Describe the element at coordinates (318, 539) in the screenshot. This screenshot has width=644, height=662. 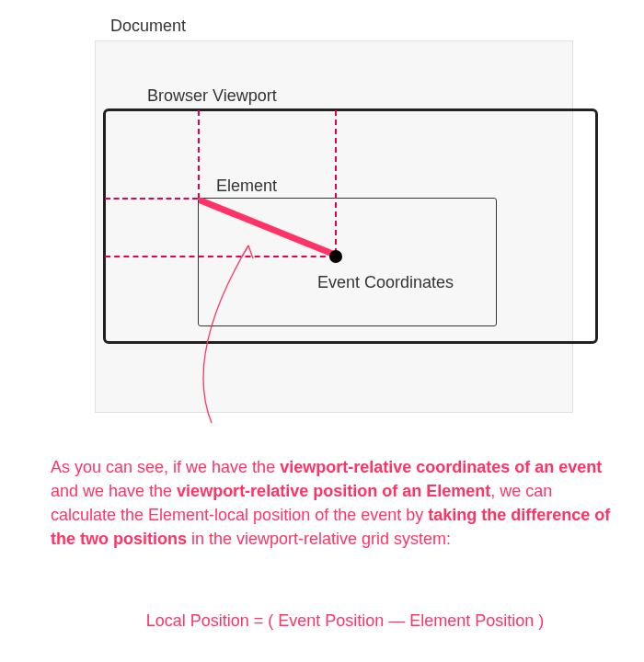
I see `explanation-fragment: in the viewport-relative grid system:` at that location.